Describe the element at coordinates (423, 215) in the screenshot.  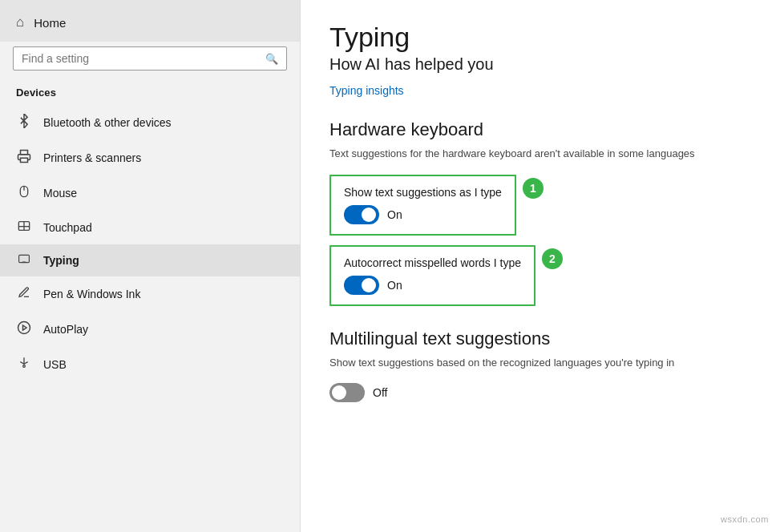
I see `show-text-suggestions-toggle-row: On` at that location.